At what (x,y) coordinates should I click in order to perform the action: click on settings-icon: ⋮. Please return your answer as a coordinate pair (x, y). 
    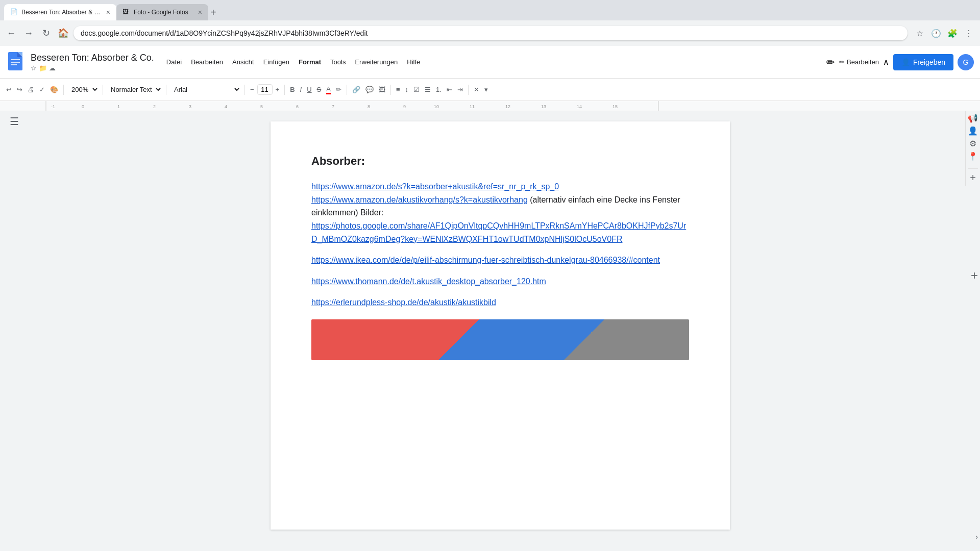
    Looking at the image, I should click on (969, 33).